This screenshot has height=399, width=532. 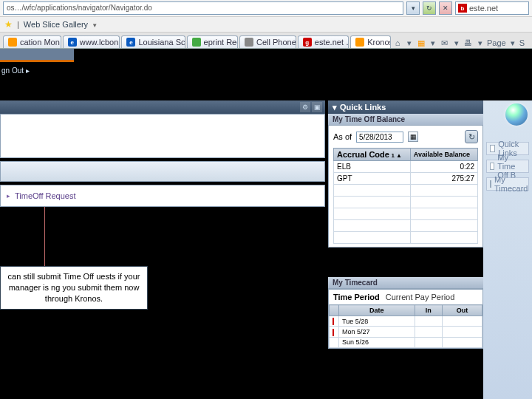 I want to click on expand-icon: ▣, so click(x=317, y=107).